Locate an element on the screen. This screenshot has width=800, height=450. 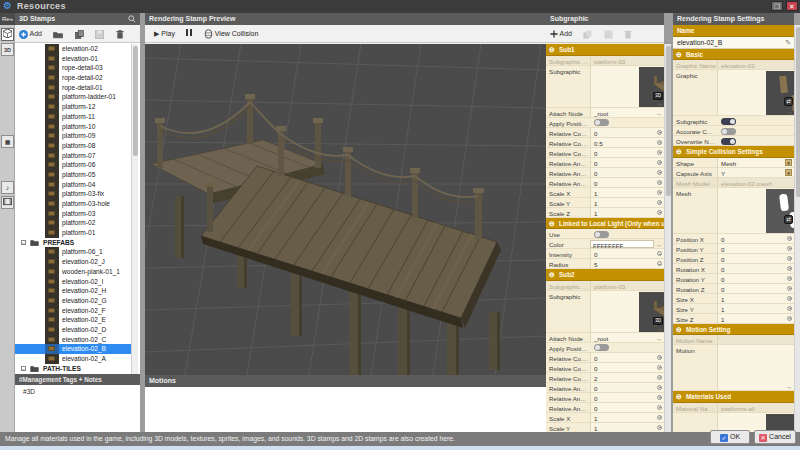
subgraphic-section-header: ⊖Sub1 is located at coordinates (605, 50).